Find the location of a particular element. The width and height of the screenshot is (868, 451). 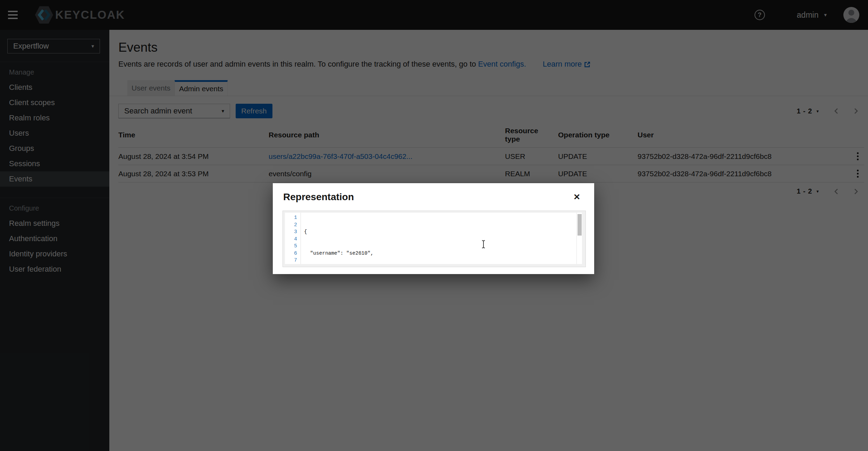

text-cursor-icon is located at coordinates (483, 245).